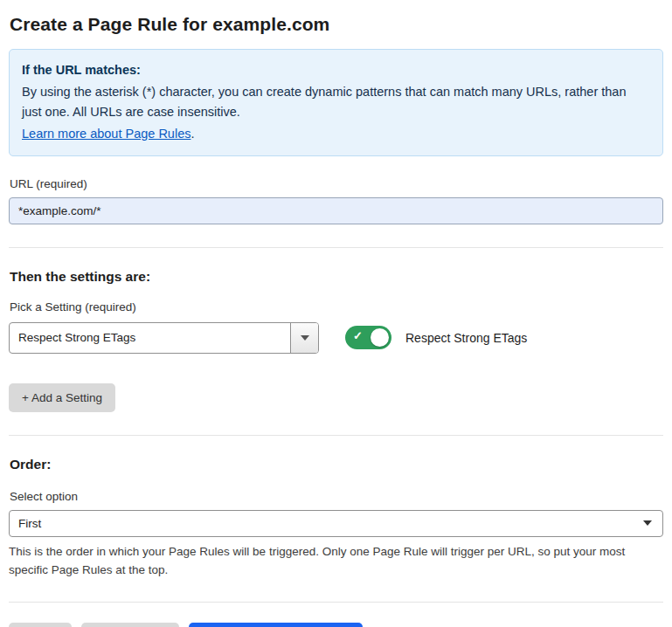 This screenshot has height=627, width=672. What do you see at coordinates (330, 102) in the screenshot?
I see `info-body: By using the asterisk (*) character, you…` at bounding box center [330, 102].